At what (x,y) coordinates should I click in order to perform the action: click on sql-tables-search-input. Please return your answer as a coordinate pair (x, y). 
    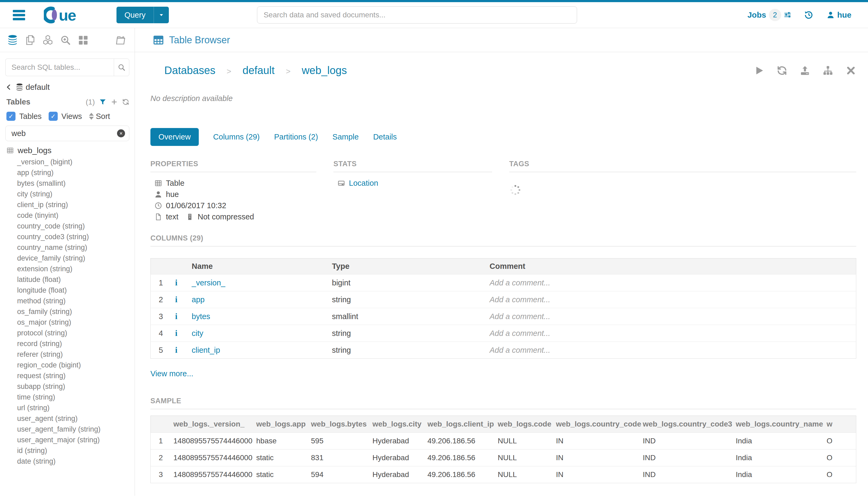
    Looking at the image, I should click on (60, 67).